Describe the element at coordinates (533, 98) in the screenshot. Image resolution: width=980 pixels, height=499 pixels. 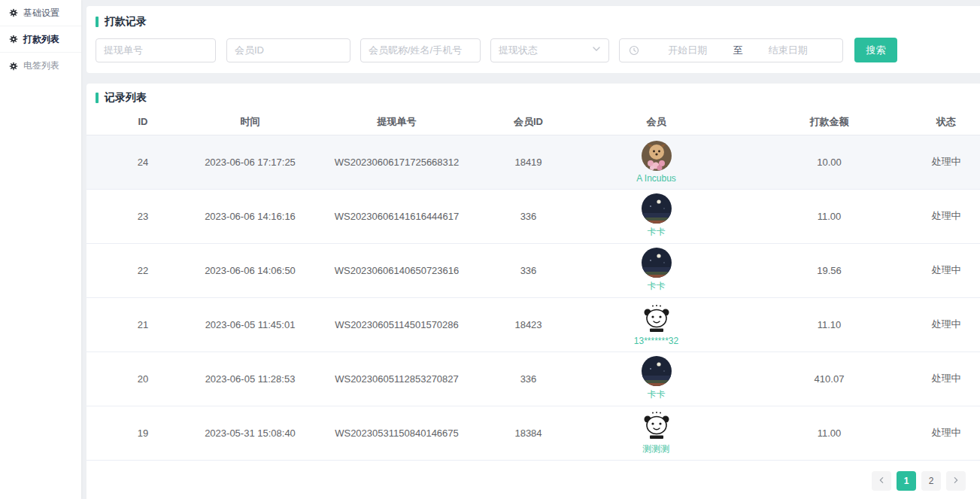
I see `record-list-title: 记录列表` at that location.